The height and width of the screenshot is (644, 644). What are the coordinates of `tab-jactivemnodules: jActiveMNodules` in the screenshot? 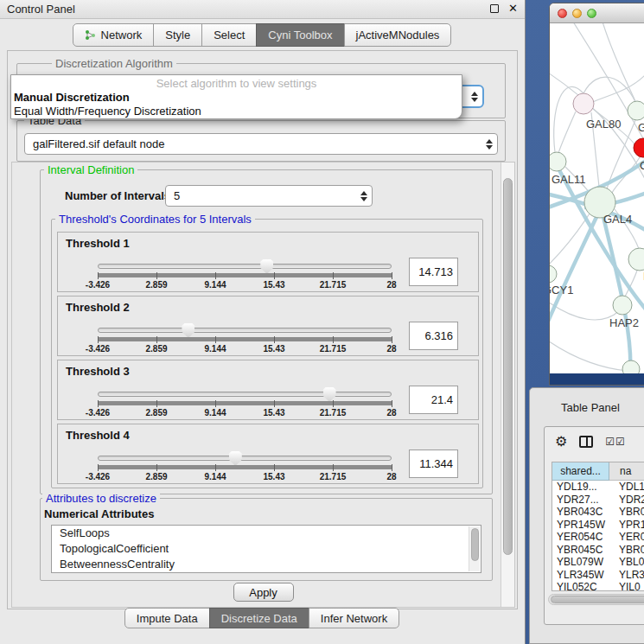 It's located at (398, 35).